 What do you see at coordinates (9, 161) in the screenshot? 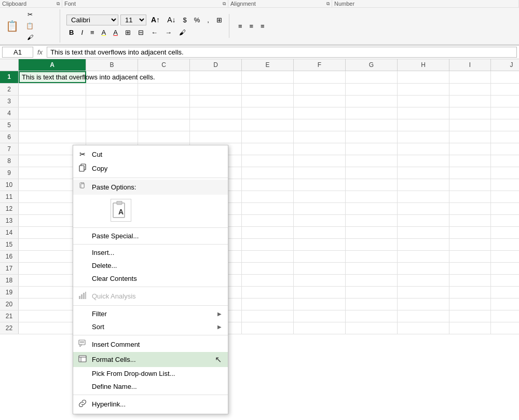
I see `row-num-8: 8` at bounding box center [9, 161].